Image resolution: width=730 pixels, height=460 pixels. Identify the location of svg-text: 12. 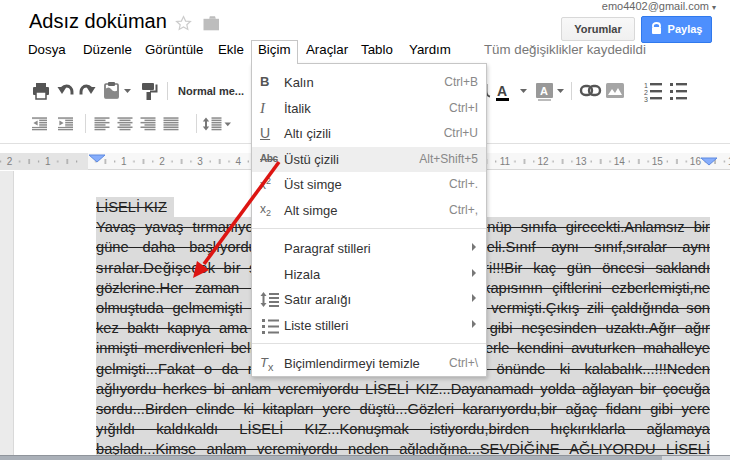
(543, 162).